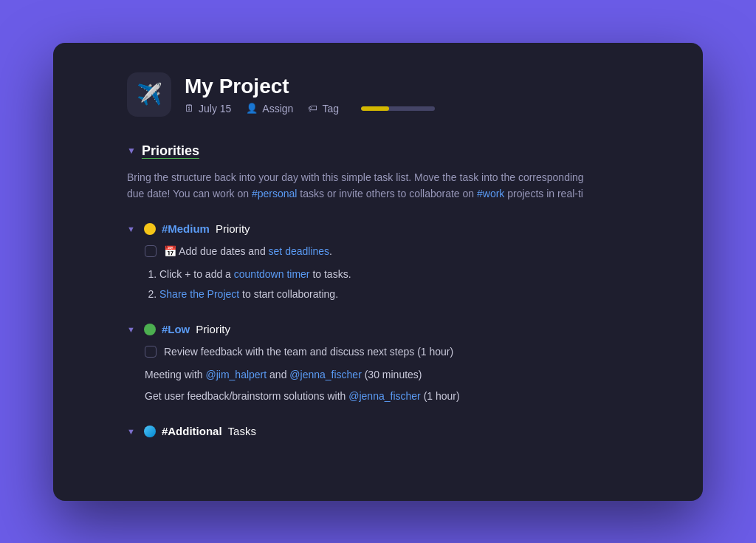 This screenshot has width=756, height=543. What do you see at coordinates (416, 275) in the screenshot?
I see `ordered-item-1: Click + to add a countdown timer to task…` at bounding box center [416, 275].